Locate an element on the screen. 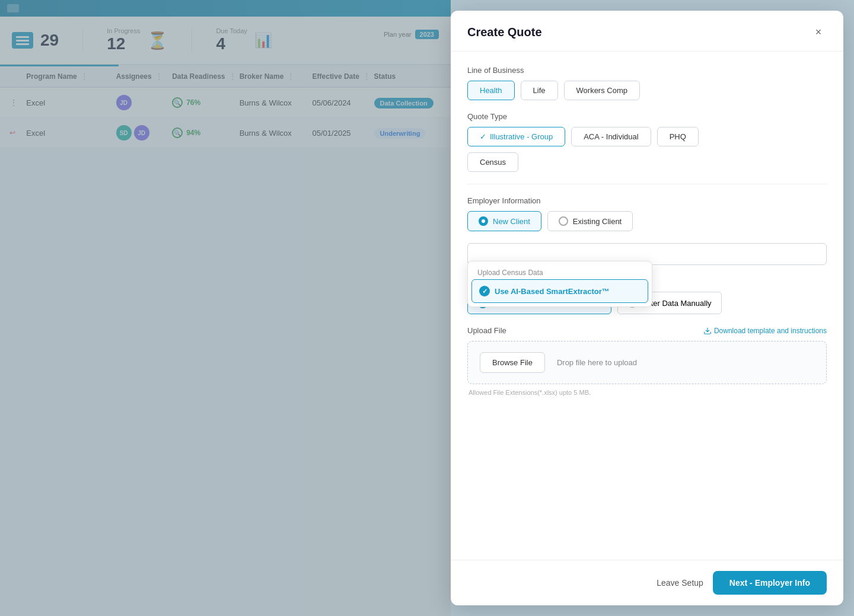 Image resolution: width=854 pixels, height=616 pixels. upload-census-dropdown: Upload Census Data ✓ Use AI-Based SmartE… is located at coordinates (560, 284).